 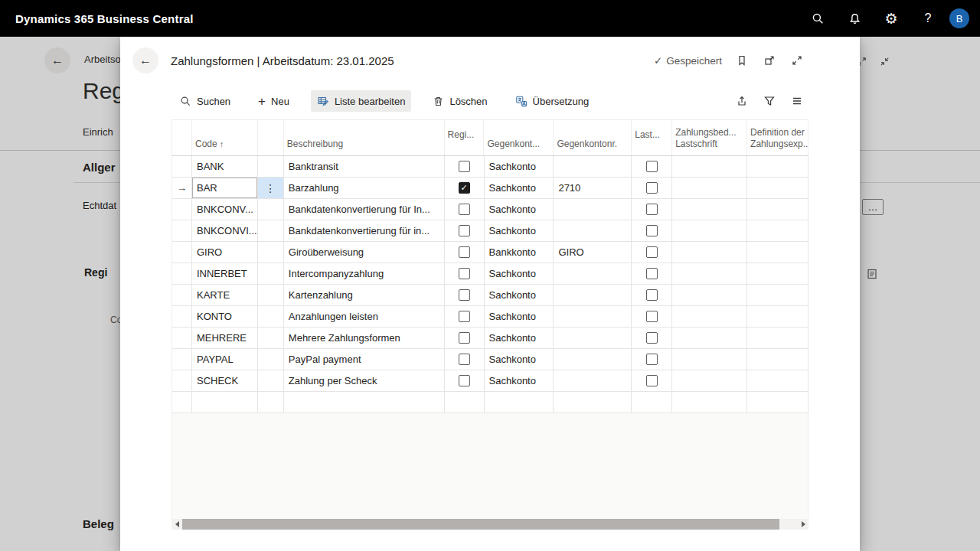 I want to click on cell-beschreibung: Banktransit, so click(x=364, y=167).